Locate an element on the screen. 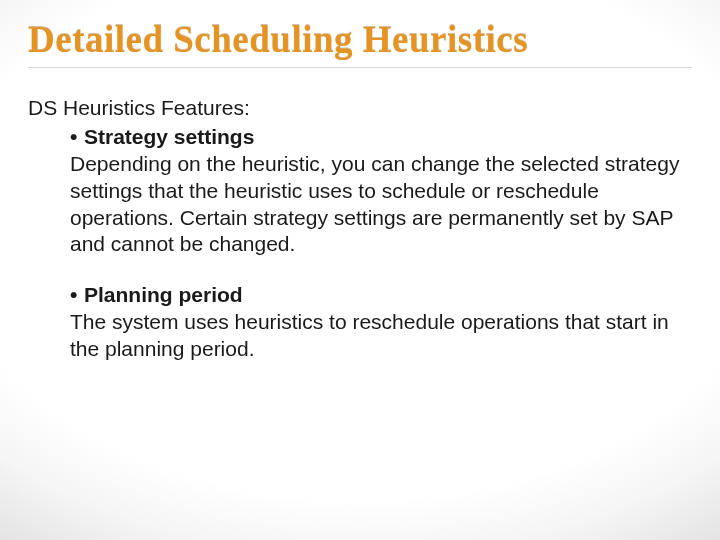  heading-strategy-settings: Strategy settings is located at coordinates (169, 136).